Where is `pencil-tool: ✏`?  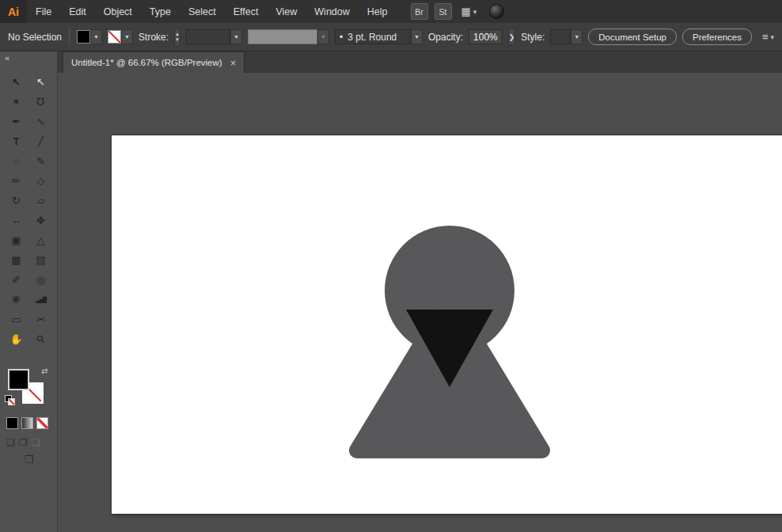 pencil-tool: ✏ is located at coordinates (16, 180).